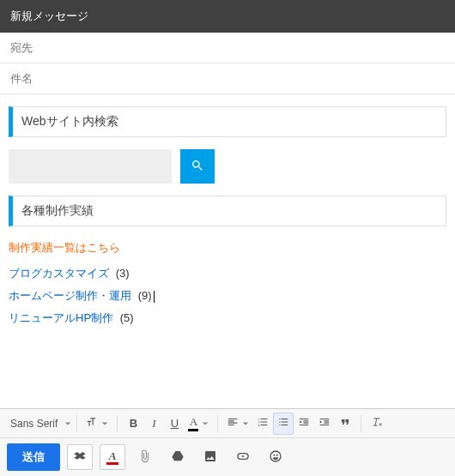  I want to click on text-format-button: A, so click(112, 457).